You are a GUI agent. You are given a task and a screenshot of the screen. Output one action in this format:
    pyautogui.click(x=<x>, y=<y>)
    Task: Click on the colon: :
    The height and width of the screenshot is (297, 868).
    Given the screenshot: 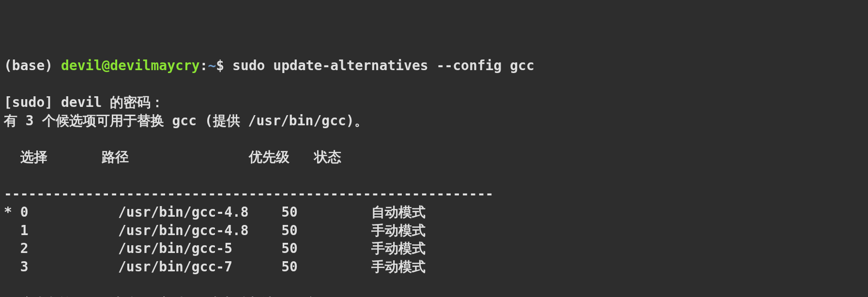 What is the action you would take?
    pyautogui.click(x=204, y=66)
    